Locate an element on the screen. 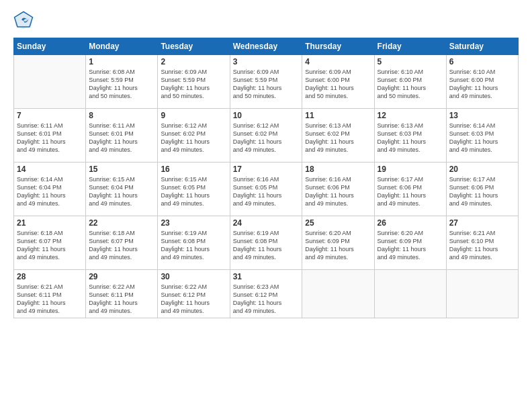 The width and height of the screenshot is (532, 411). calendar-cell: 23Sunrise: 6:19 AM Sunset: 6:08 PM Dayli… is located at coordinates (193, 243).